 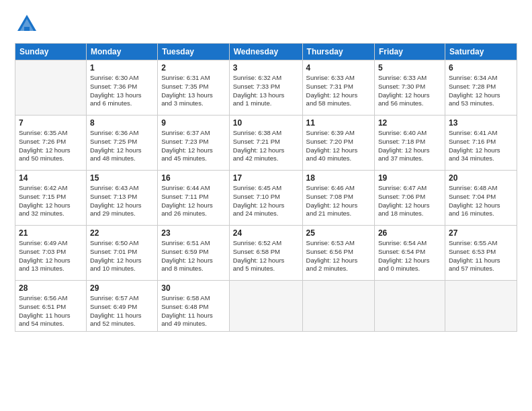 I want to click on week-row-1: 1Sunrise: 6:30 AM Sunset: 7:36 PM Daylig…, so click(x=266, y=88).